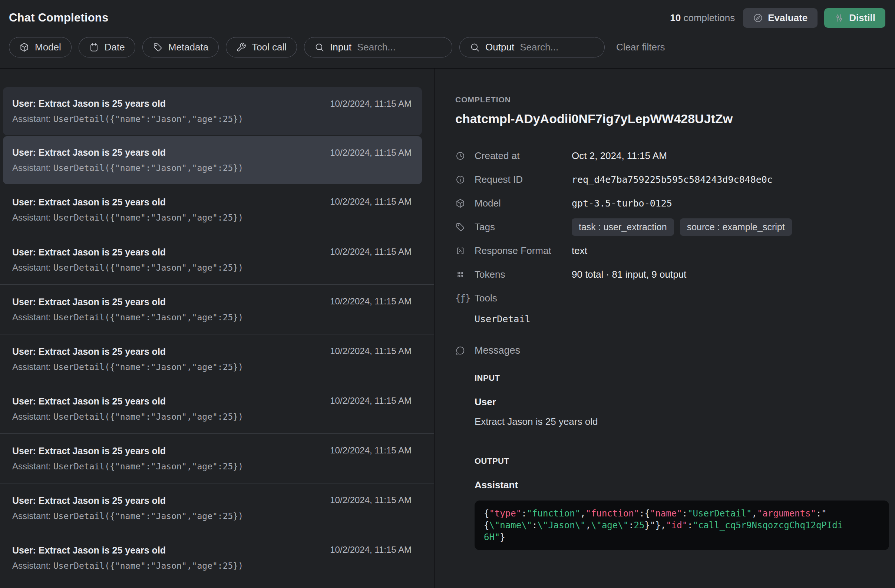 Image resolution: width=895 pixels, height=588 pixels. I want to click on input-section-header: INPUT, so click(682, 378).